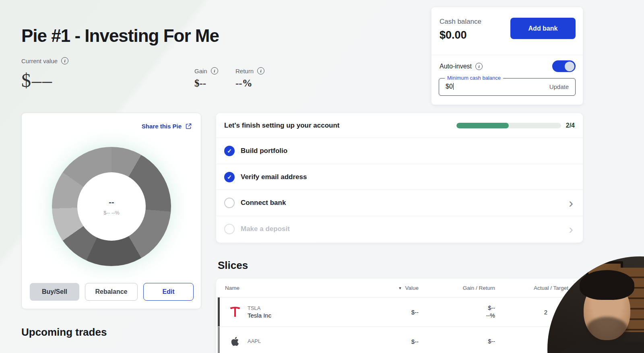  What do you see at coordinates (235, 341) in the screenshot?
I see `apple-logo-icon` at bounding box center [235, 341].